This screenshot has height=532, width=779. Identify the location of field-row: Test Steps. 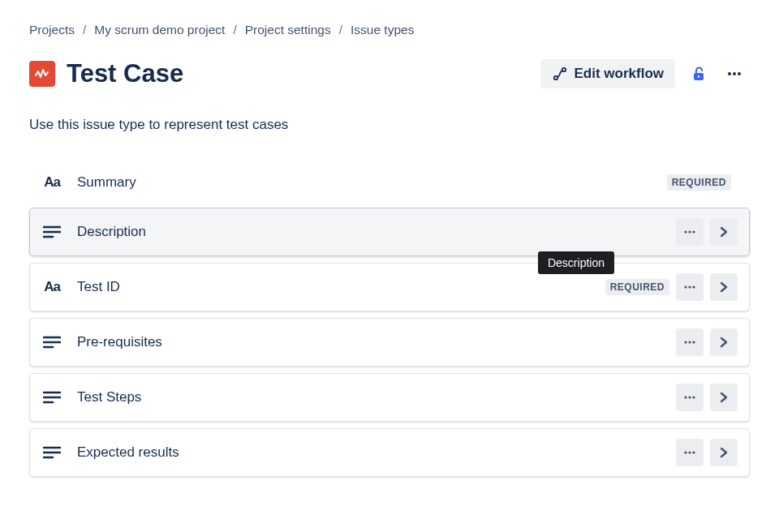
(390, 397).